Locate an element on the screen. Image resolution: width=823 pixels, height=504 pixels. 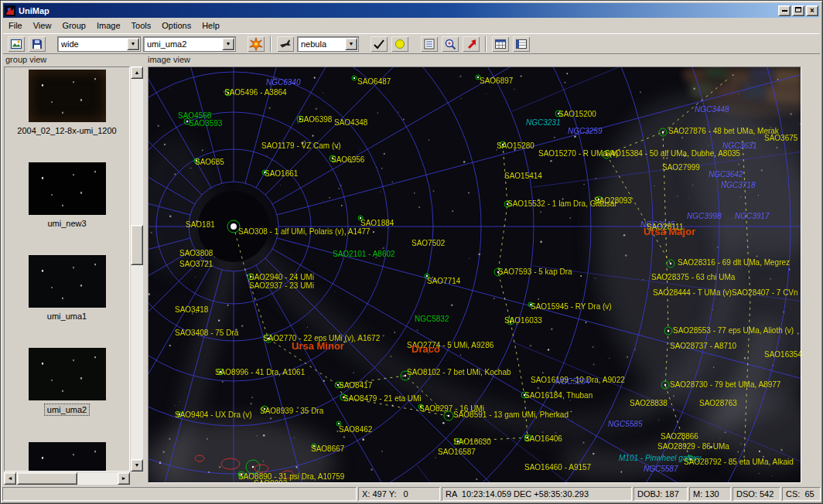
thumbnail-label: 2004_02_12-8x-umi_1200 is located at coordinates (67, 131).